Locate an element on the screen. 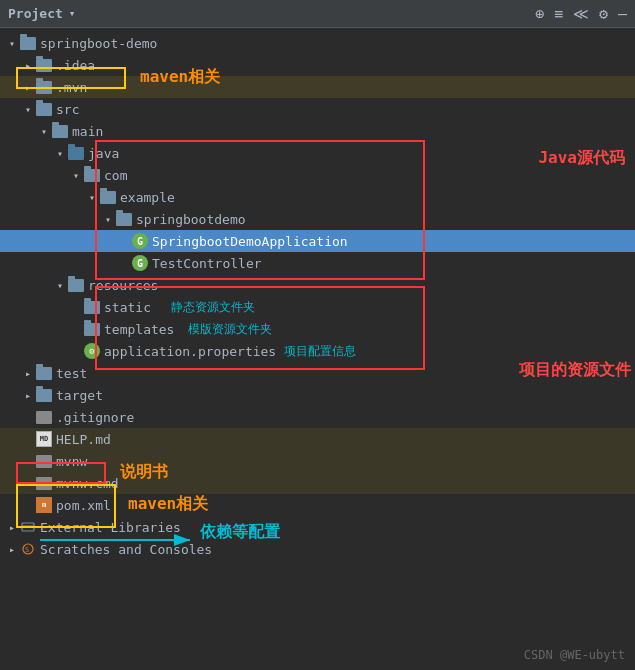 Image resolution: width=635 pixels, height=670 pixels. item-label: TestController is located at coordinates (207, 264).